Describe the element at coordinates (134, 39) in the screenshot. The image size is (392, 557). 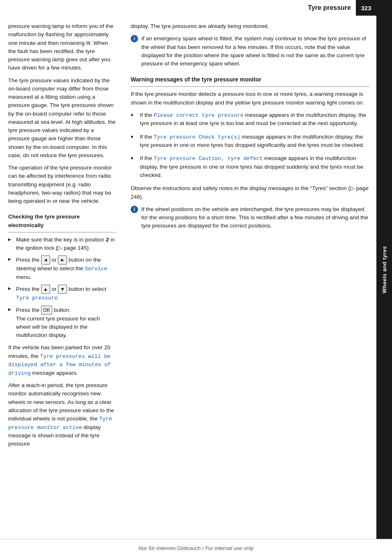
I see `info-icon-1: i` at that location.